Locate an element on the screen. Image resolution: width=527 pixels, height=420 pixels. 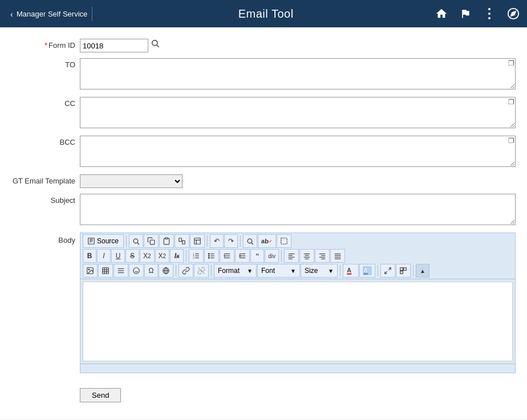
find-replace-button is located at coordinates (250, 241).